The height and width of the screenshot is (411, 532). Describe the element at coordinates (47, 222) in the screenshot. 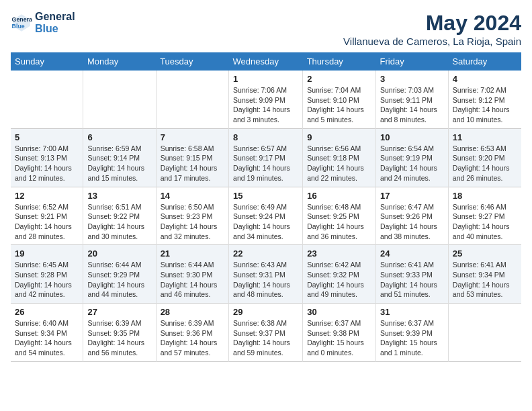

I see `day-info: Sunrise: 6:52 AMSunset: 9:21 PMDaylight:…` at that location.